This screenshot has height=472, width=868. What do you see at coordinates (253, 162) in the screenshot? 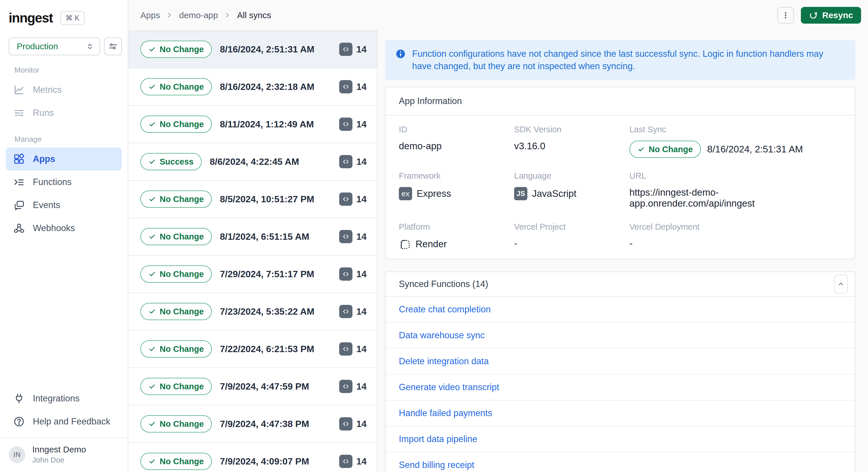
I see `sync-list-item: Success 8/6/2024, 4:22:45 AM 14` at bounding box center [253, 162].